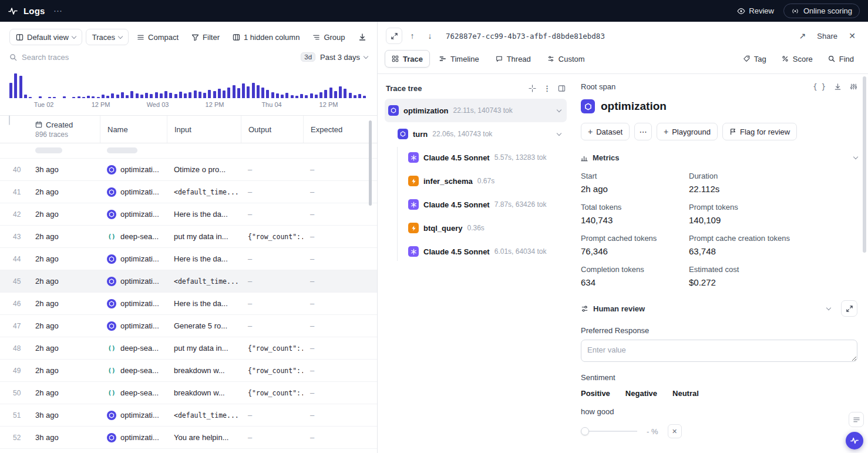  I want to click on view-label: Default view, so click(48, 38).